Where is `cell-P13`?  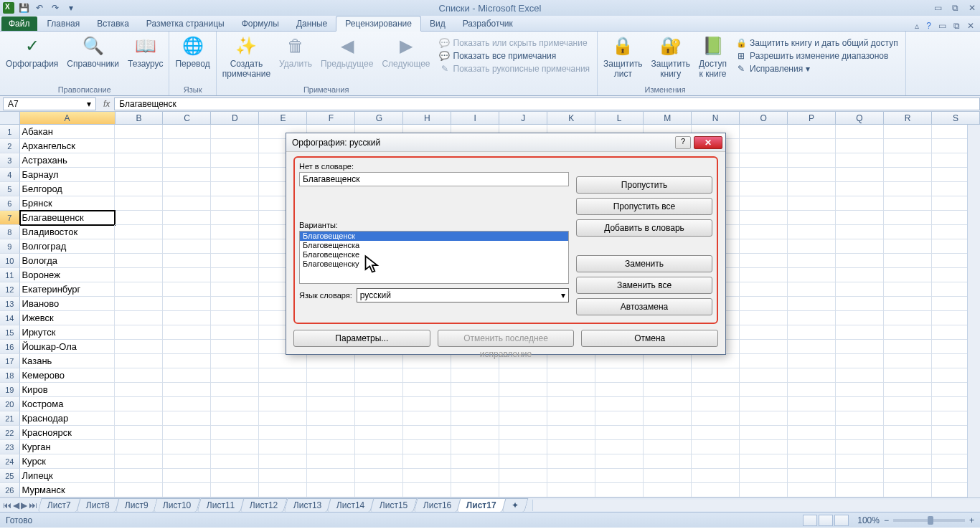 cell-P13 is located at coordinates (812, 304).